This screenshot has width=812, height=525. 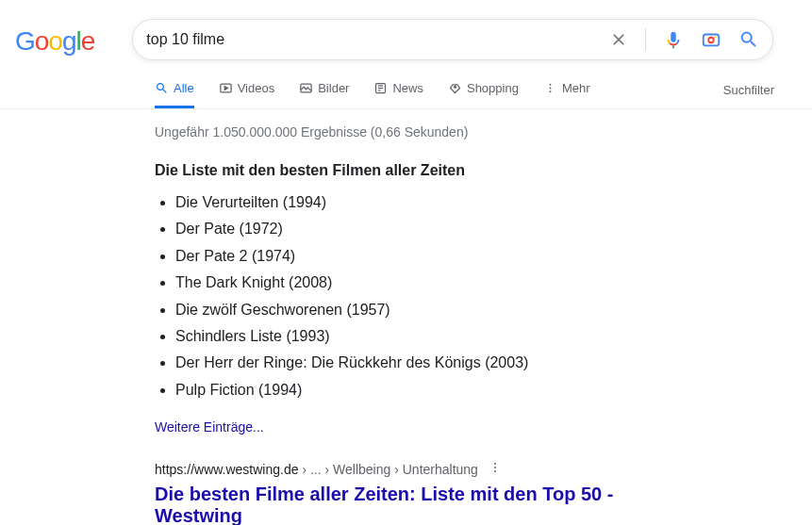 I want to click on tab-alle: Alle, so click(x=174, y=94).